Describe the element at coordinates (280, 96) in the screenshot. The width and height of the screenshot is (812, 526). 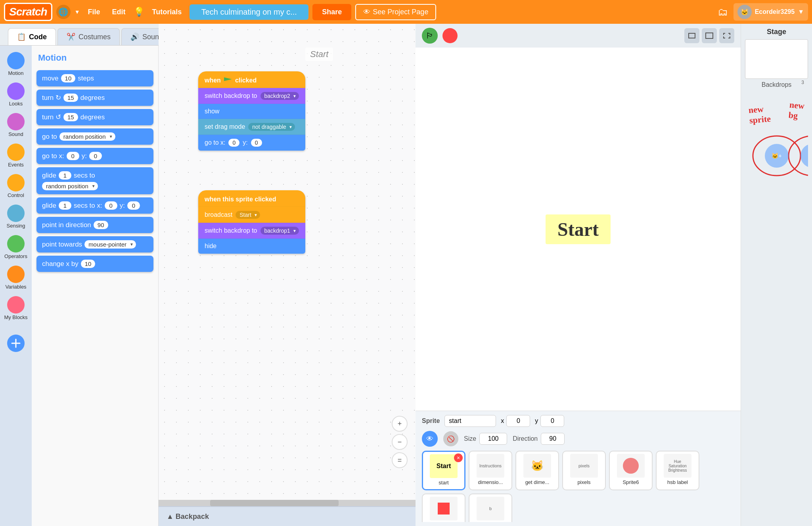
I see `backdrop2-dropdown: backdrop2▼` at that location.